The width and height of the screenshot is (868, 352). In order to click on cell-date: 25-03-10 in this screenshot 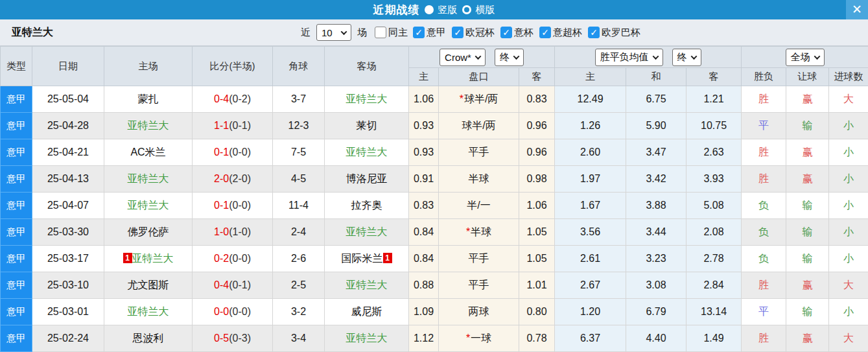, I will do `click(69, 285)`.